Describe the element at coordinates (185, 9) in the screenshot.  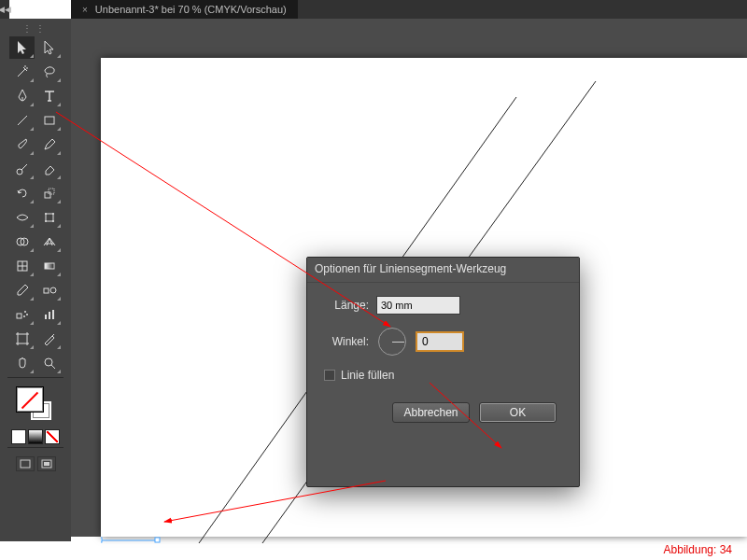
I see `document-tab: × Unbenannt-3* bei 70 % (CMYK/Vorschau)` at that location.